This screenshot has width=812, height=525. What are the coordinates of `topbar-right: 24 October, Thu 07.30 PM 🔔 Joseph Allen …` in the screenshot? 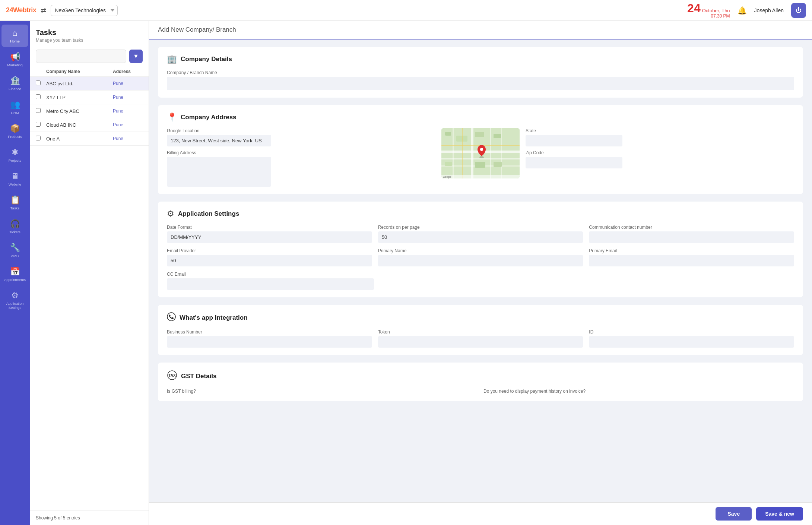 It's located at (746, 10).